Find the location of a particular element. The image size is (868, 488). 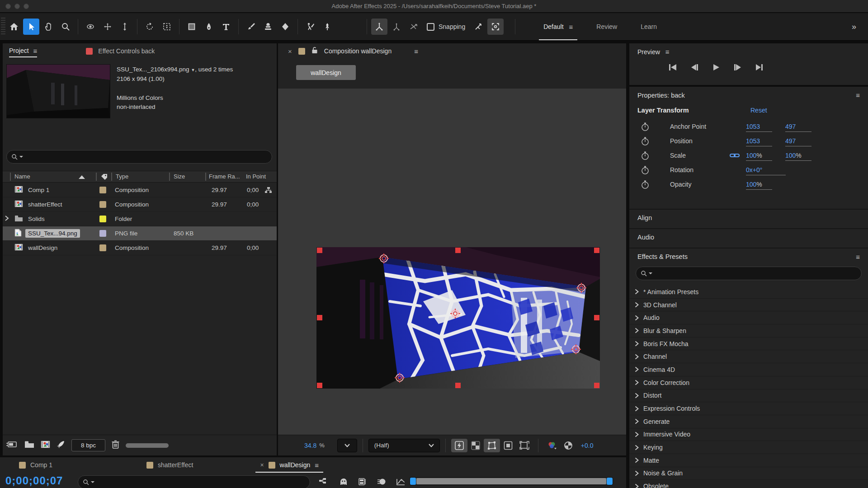

interpret-footage-icon is located at coordinates (12, 446).